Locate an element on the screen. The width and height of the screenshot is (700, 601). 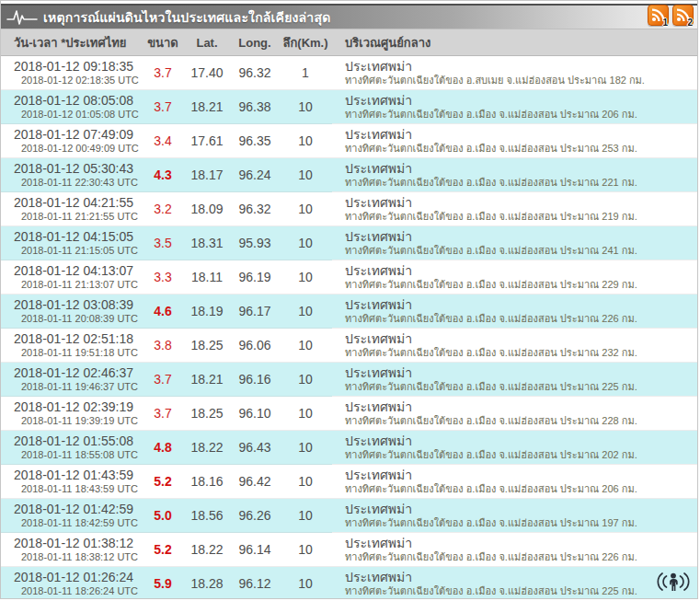
latitude-value: 18.21 is located at coordinates (207, 107).